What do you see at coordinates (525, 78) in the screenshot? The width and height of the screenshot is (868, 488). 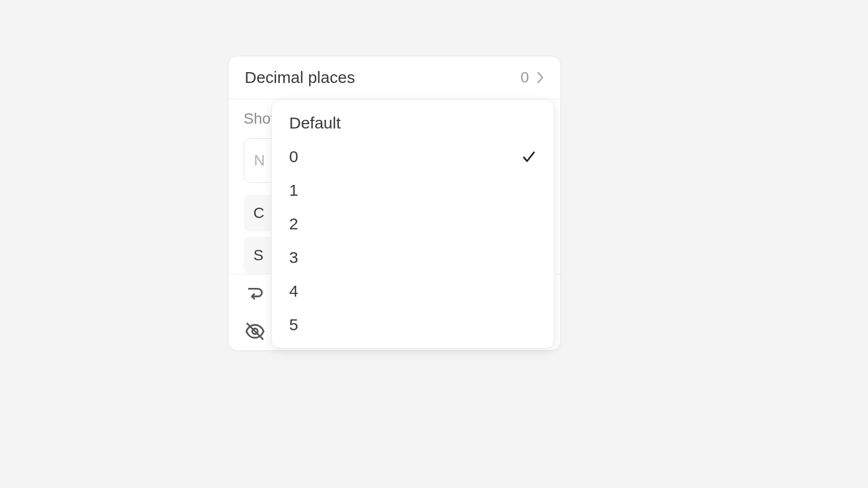 I see `decimal-places-value: 0` at bounding box center [525, 78].